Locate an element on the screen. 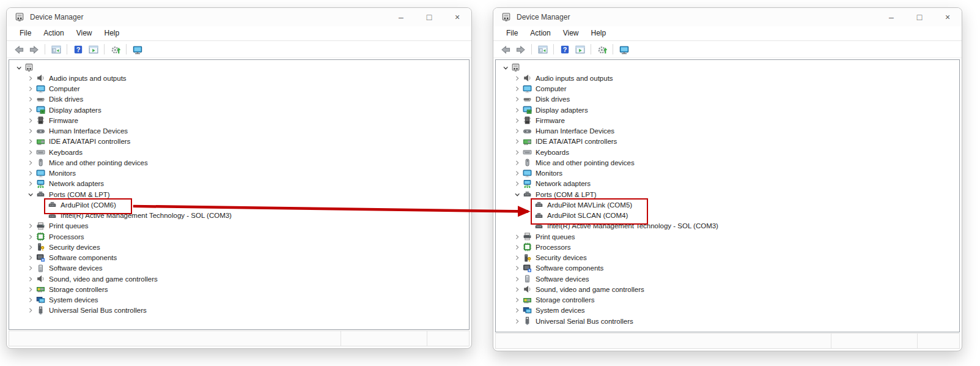  back-button is located at coordinates (18, 49).